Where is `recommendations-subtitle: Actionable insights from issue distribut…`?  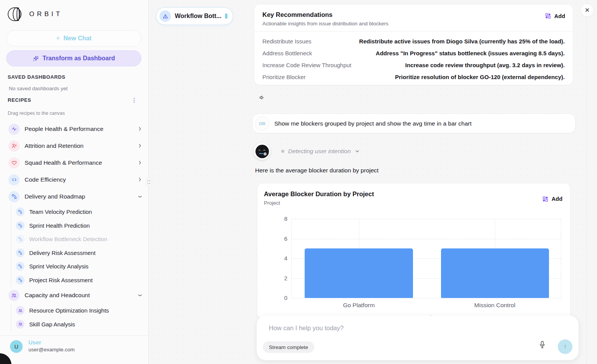
recommendations-subtitle: Actionable insights from issue distribut… is located at coordinates (325, 24).